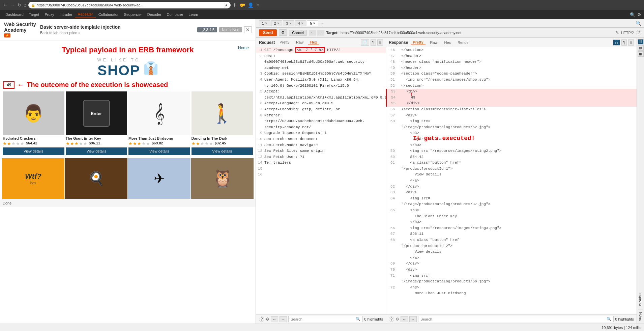 The image size is (644, 331). I want to click on res-settings-icon: ⚙, so click(397, 319).